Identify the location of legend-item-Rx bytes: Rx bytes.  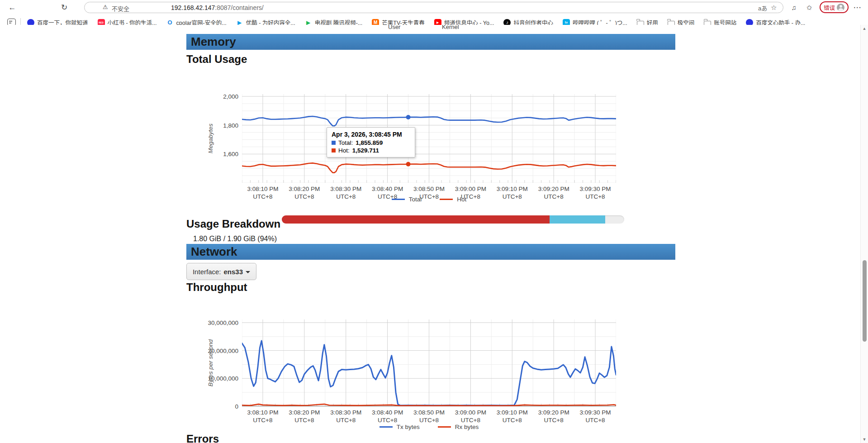
(459, 427).